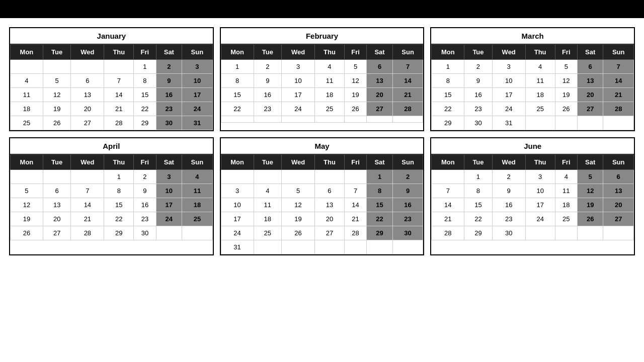  Describe the element at coordinates (540, 95) in the screenshot. I see `day-cell: 18` at that location.